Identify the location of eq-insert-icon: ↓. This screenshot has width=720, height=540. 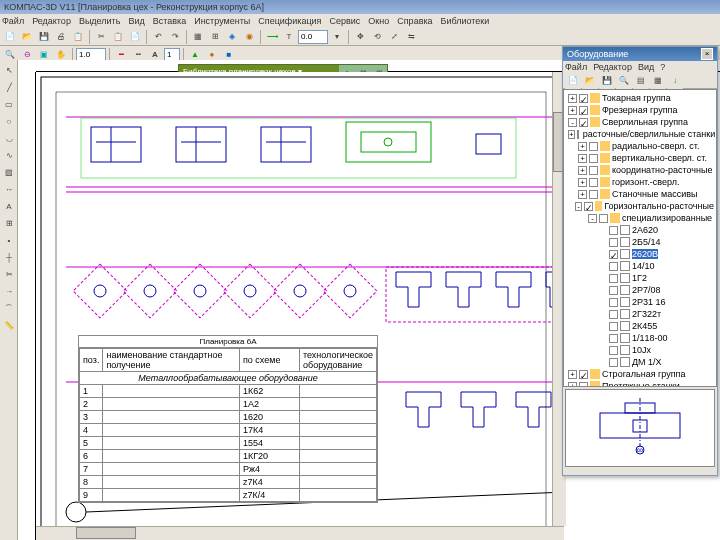
(675, 81).